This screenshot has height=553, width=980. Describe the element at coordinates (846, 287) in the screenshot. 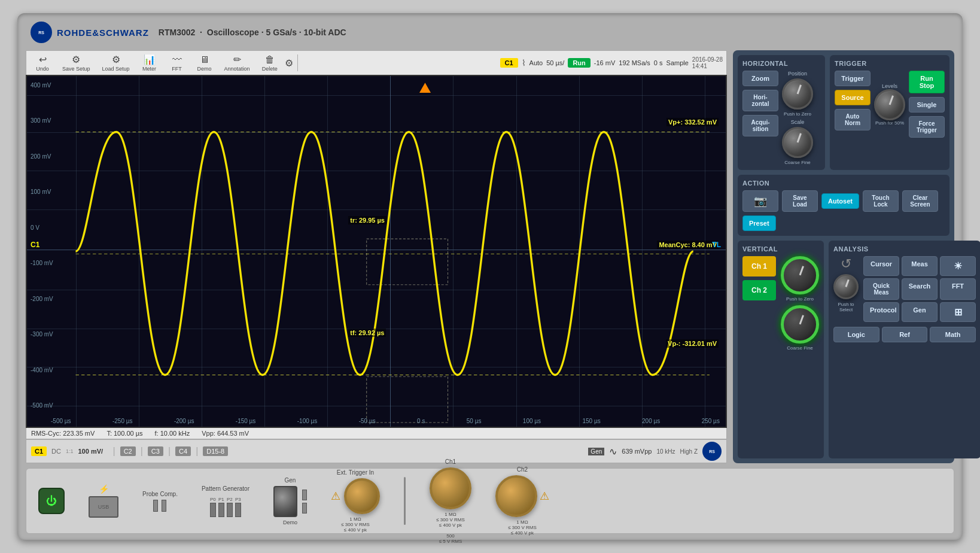

I see `analysis-knob` at that location.